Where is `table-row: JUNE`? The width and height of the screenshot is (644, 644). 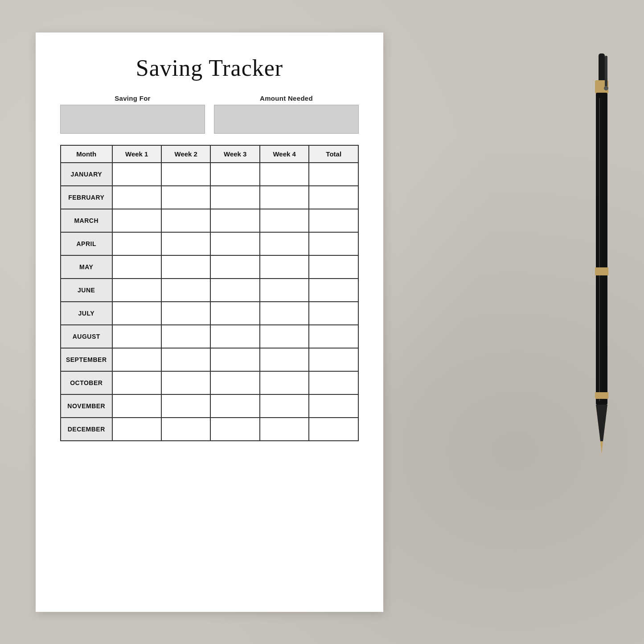
table-row: JUNE is located at coordinates (209, 290).